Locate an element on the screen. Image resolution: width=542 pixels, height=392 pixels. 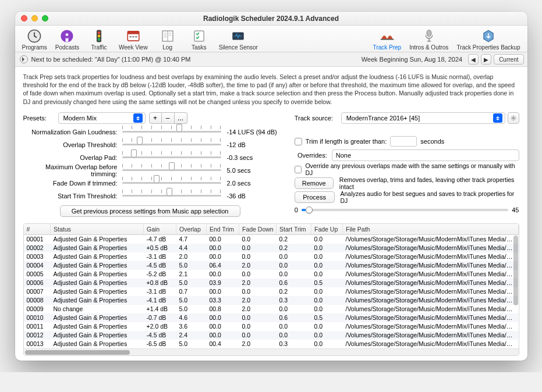
column-header: Status is located at coordinates (97, 229).